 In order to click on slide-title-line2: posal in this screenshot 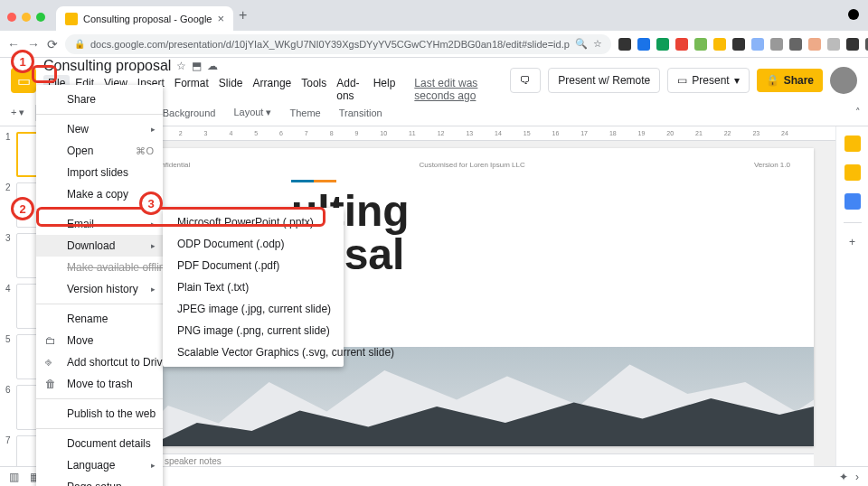, I will do `click(541, 255)`.